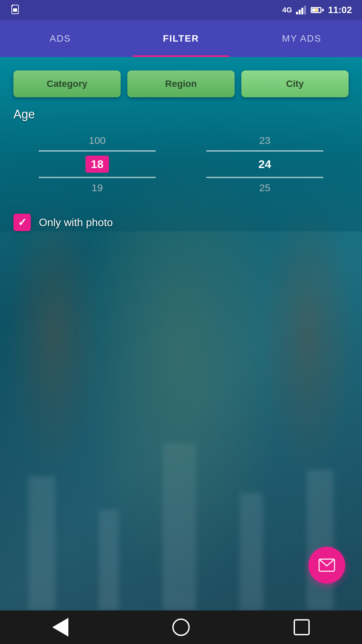 Image resolution: width=362 pixels, height=644 pixels. Describe the element at coordinates (265, 177) in the screenshot. I see `slider2-track-bottom` at that location.